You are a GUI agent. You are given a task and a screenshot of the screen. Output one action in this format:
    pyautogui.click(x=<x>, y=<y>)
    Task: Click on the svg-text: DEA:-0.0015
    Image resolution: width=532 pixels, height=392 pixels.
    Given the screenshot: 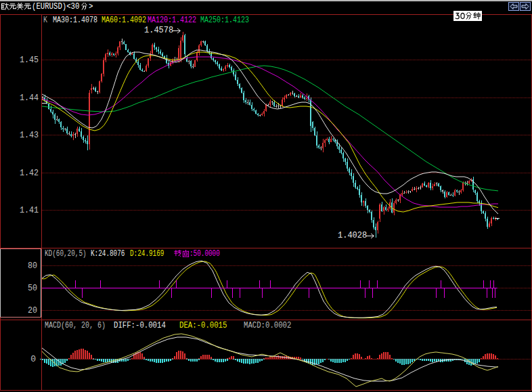 What is the action you would take?
    pyautogui.click(x=203, y=326)
    